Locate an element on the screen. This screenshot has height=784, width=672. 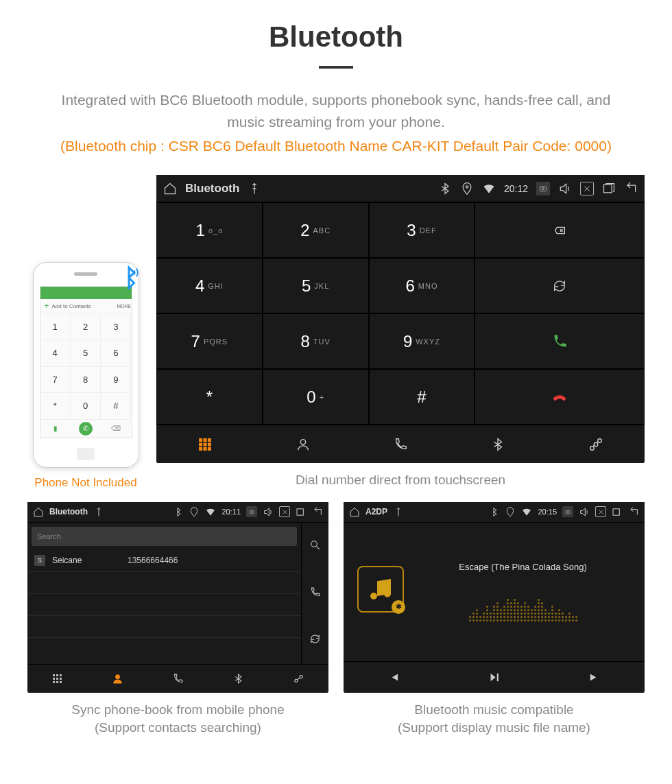
dial-key: 3DEF is located at coordinates (422, 230).